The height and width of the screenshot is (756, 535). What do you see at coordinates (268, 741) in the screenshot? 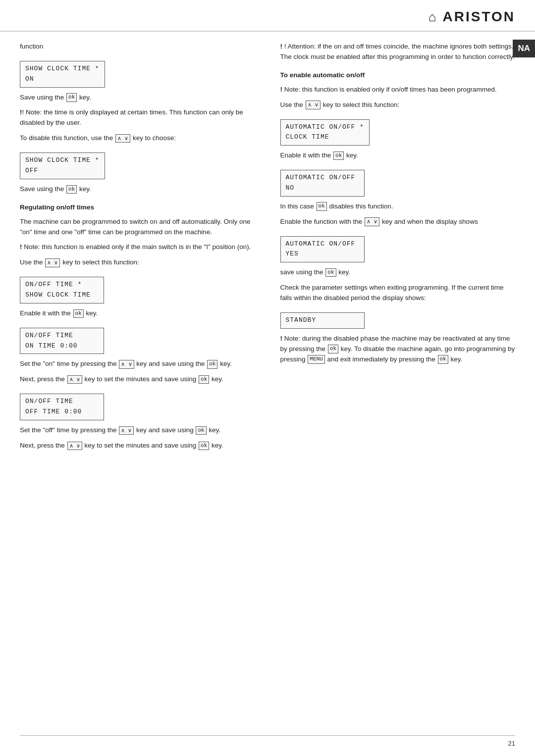
I see `footer: 21` at bounding box center [268, 741].